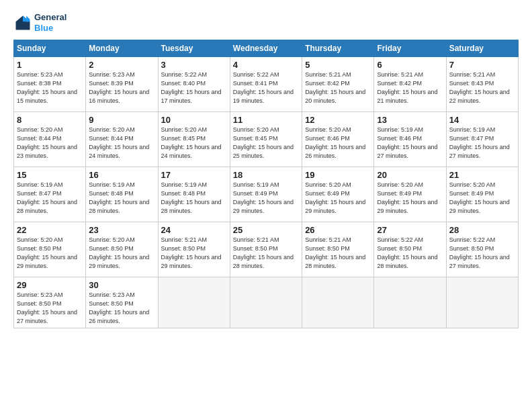 The height and width of the screenshot is (411, 532). What do you see at coordinates (266, 175) in the screenshot?
I see `day-number: 18` at bounding box center [266, 175].